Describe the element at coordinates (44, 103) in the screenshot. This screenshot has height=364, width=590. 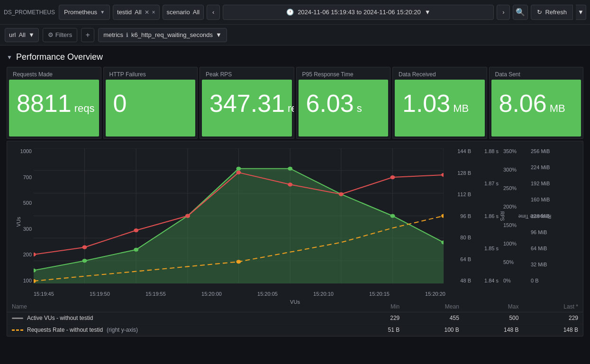
I see `stat-value-requests-made: 8811` at that location.